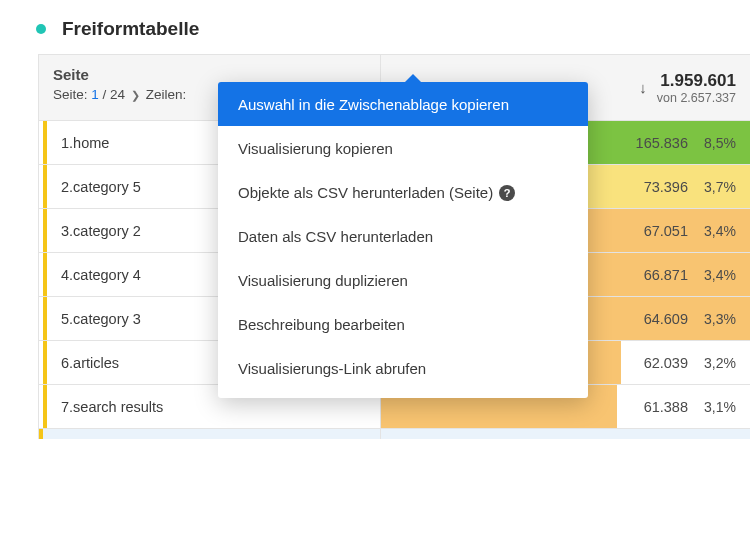 Image resolution: width=750 pixels, height=542 pixels. I want to click on row-percent: 3,3%, so click(719, 319).